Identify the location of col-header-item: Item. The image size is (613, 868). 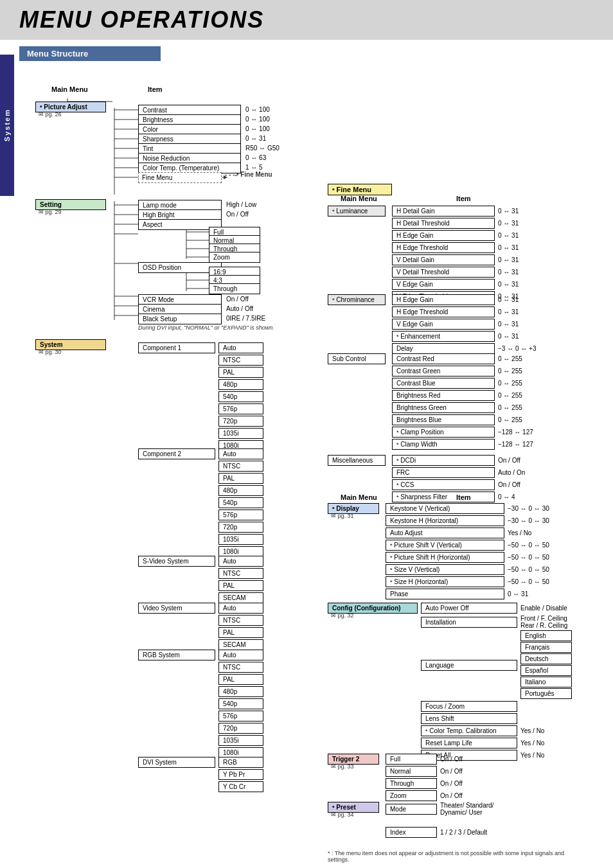
(155, 89).